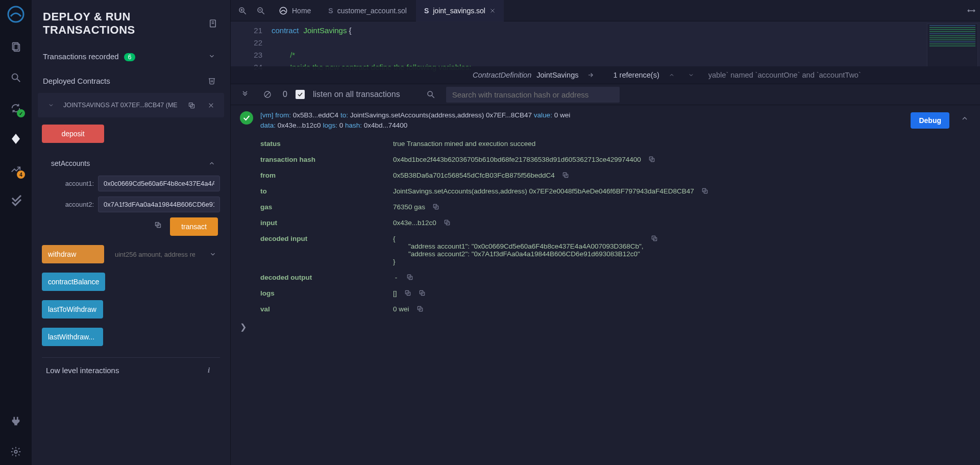  Describe the element at coordinates (212, 81) in the screenshot. I see `trash-icon` at that location.